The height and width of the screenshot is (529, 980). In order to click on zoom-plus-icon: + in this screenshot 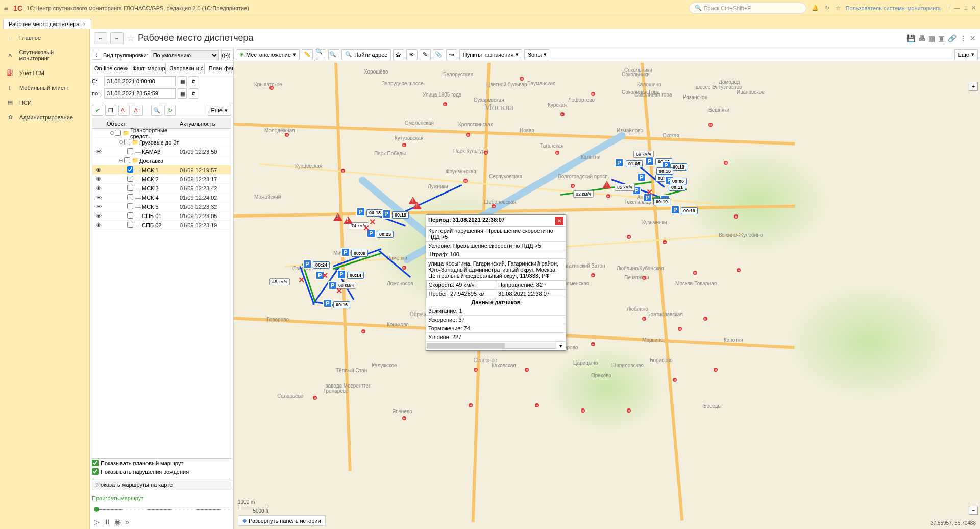, I will do `click(973, 86)`.